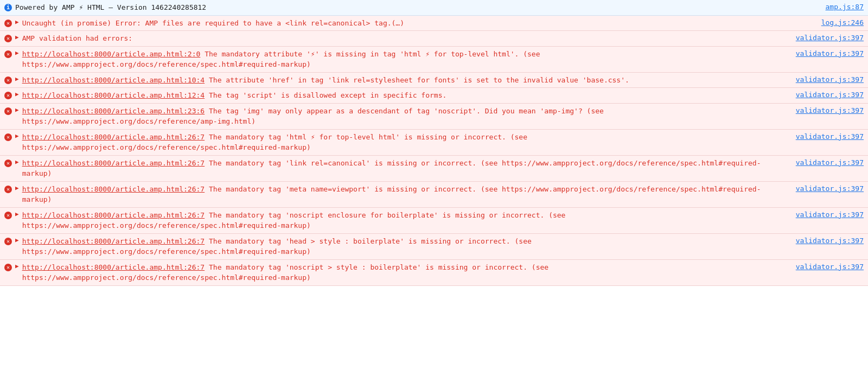 The width and height of the screenshot is (868, 376). I want to click on row-left: ✕ ▶ Uncaught (in promise) Error: AMP fil…, so click(410, 23).